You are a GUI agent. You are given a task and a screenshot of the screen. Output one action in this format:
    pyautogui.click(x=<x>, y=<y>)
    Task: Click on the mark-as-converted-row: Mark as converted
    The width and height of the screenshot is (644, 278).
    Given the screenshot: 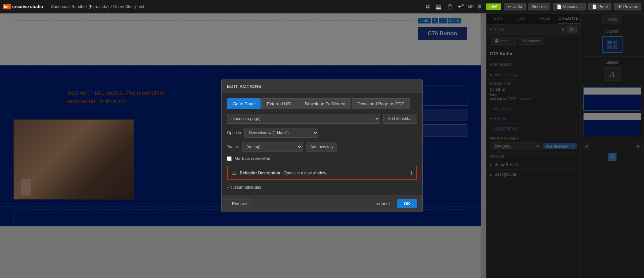 What is the action you would take?
    pyautogui.click(x=322, y=158)
    